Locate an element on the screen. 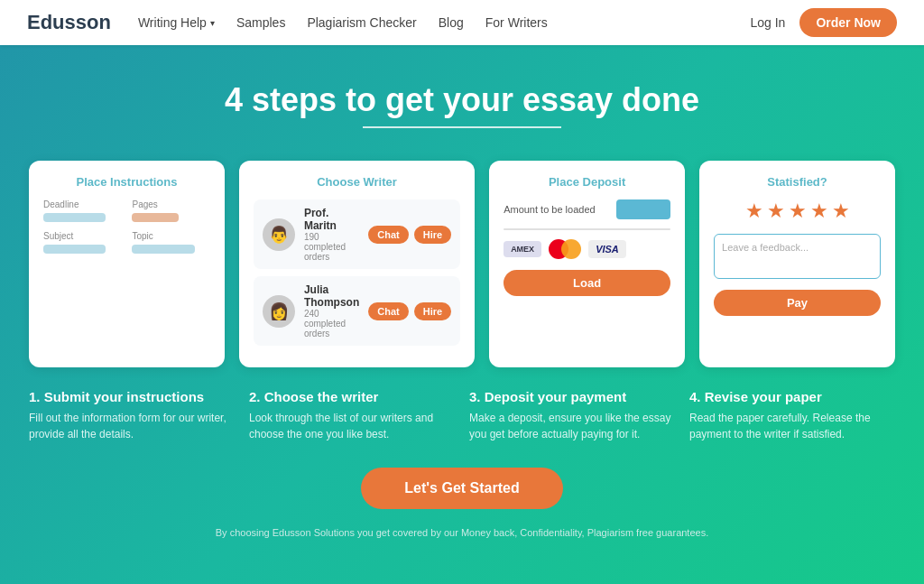  pages-bar is located at coordinates (155, 218).